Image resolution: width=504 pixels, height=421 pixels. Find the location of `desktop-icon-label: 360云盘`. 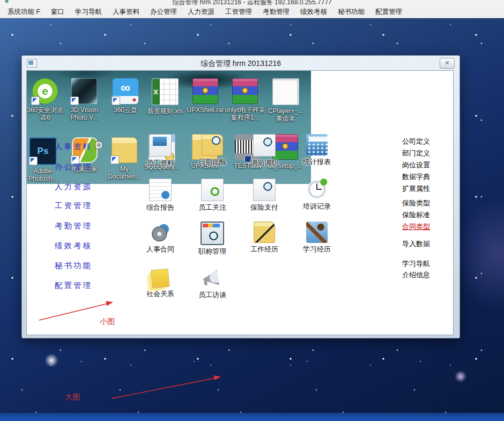

desktop-icon-label: 360云盘 is located at coordinates (125, 110).